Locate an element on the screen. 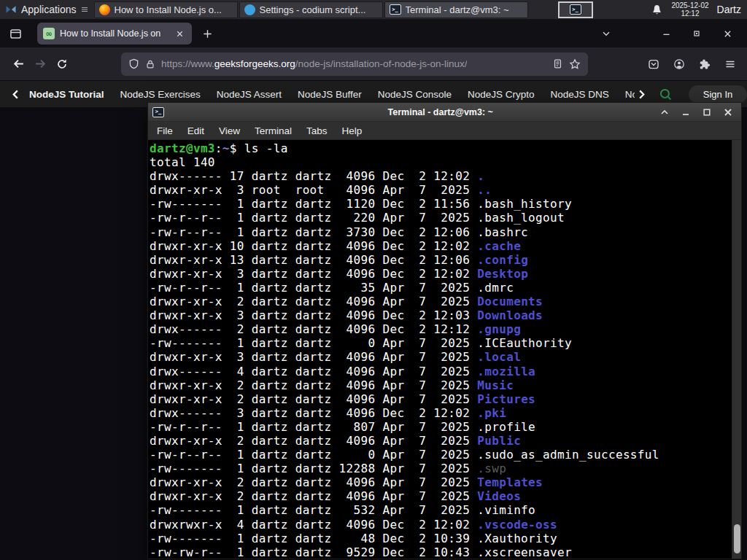  terminal-menu-help: Help is located at coordinates (352, 131).